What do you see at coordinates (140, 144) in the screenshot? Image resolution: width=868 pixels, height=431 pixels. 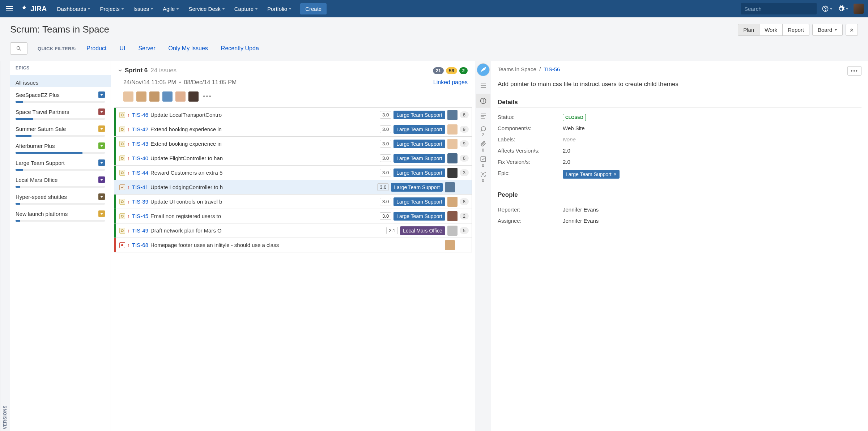 I see `issue-key: TIS-43` at bounding box center [140, 144].